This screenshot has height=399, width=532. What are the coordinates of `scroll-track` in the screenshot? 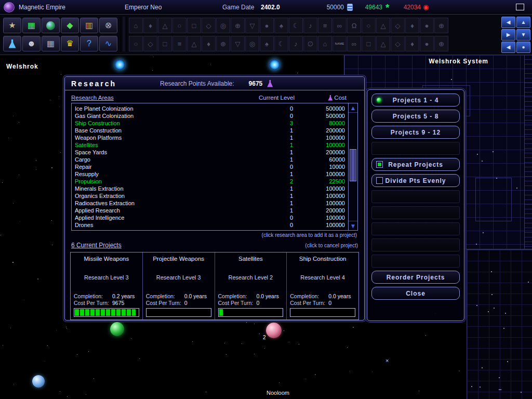 It's located at (353, 167).